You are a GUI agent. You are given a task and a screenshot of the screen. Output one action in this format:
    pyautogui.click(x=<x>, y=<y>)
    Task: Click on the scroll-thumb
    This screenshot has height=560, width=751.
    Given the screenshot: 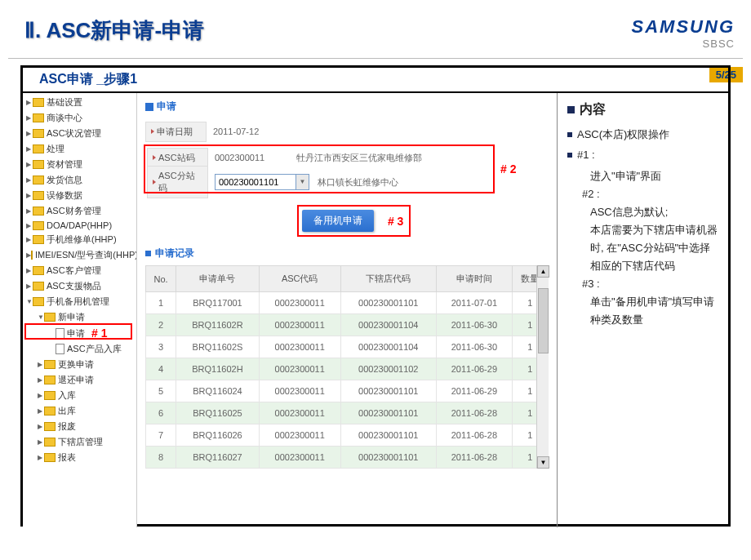 What is the action you would take?
    pyautogui.click(x=544, y=321)
    